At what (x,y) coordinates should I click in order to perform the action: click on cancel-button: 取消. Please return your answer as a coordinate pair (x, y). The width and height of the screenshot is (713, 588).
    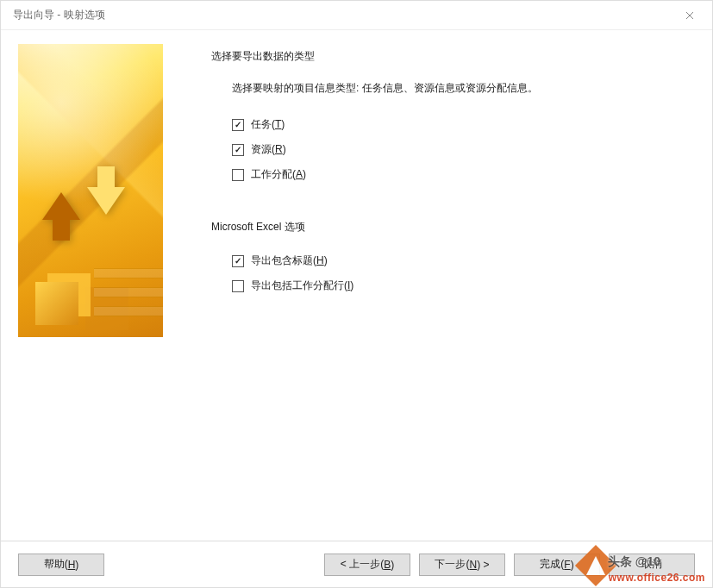
    Looking at the image, I should click on (652, 565).